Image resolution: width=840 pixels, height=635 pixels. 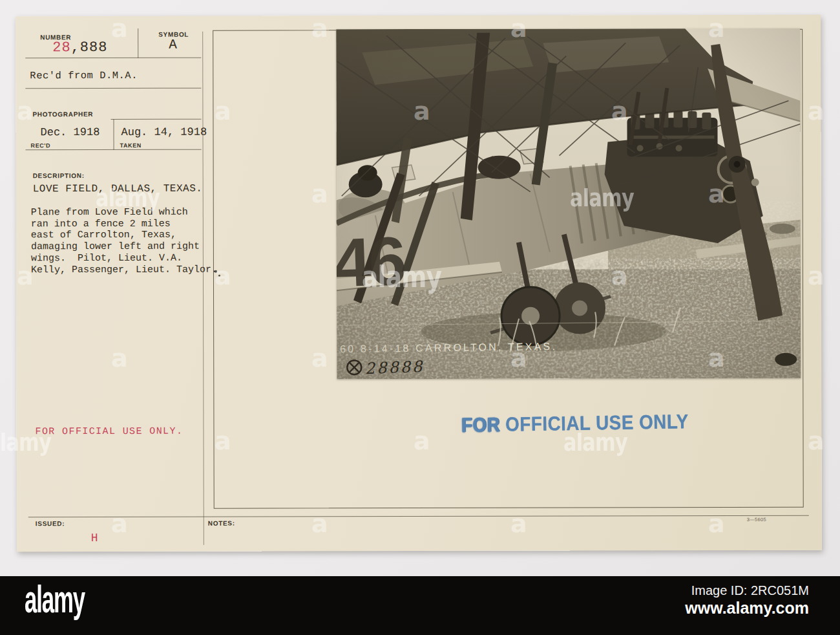 What do you see at coordinates (131, 145) in the screenshot?
I see `taken-date-label: TAKEN` at bounding box center [131, 145].